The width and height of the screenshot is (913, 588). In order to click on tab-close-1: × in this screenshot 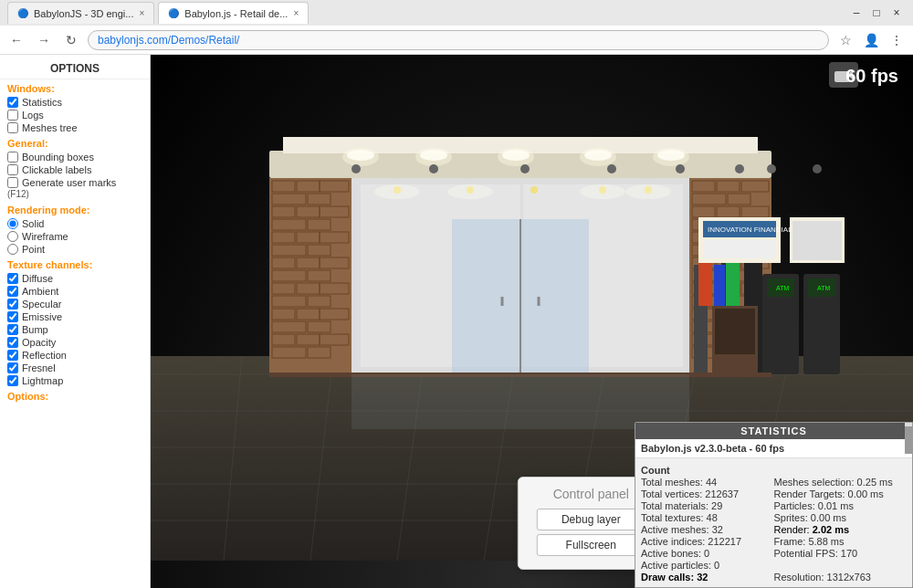, I will do `click(142, 13)`.